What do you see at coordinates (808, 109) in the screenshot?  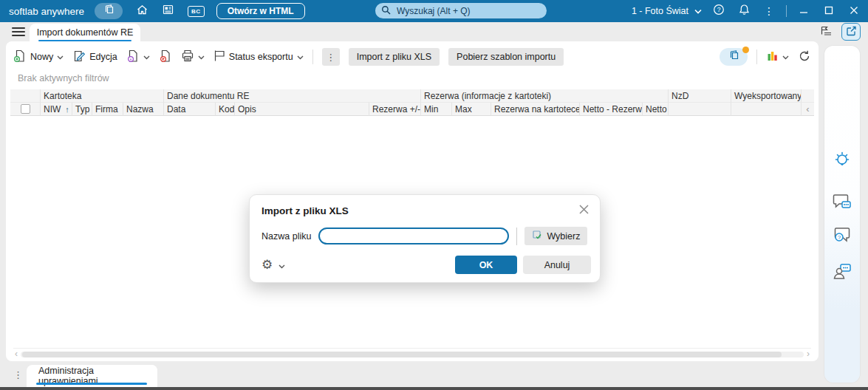 I see `collapse-columns-button: ‹` at bounding box center [808, 109].